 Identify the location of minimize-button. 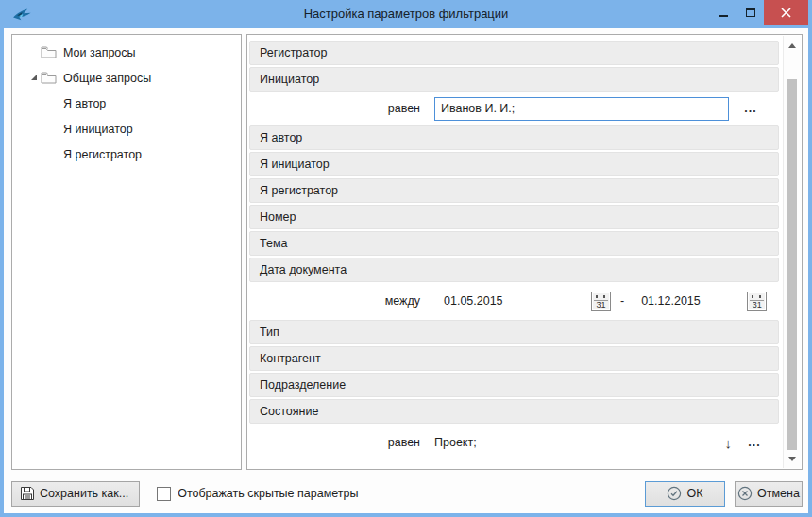
(723, 12).